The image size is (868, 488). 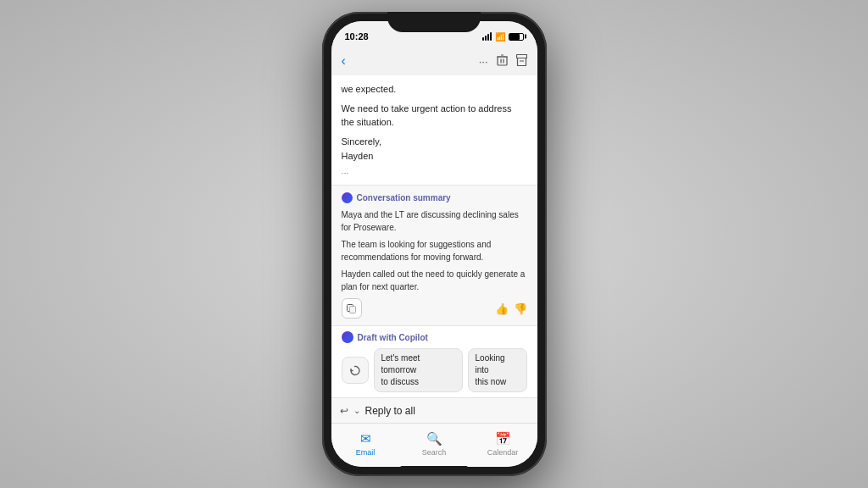 What do you see at coordinates (344, 411) in the screenshot?
I see `reply-icon: ↩` at bounding box center [344, 411].